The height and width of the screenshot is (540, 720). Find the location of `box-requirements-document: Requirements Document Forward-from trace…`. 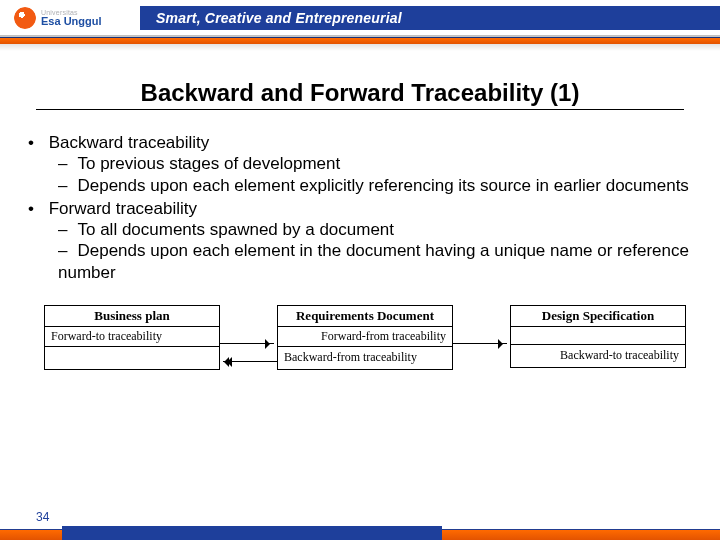

box-requirements-document: Requirements Document Forward-from trace… is located at coordinates (365, 338).